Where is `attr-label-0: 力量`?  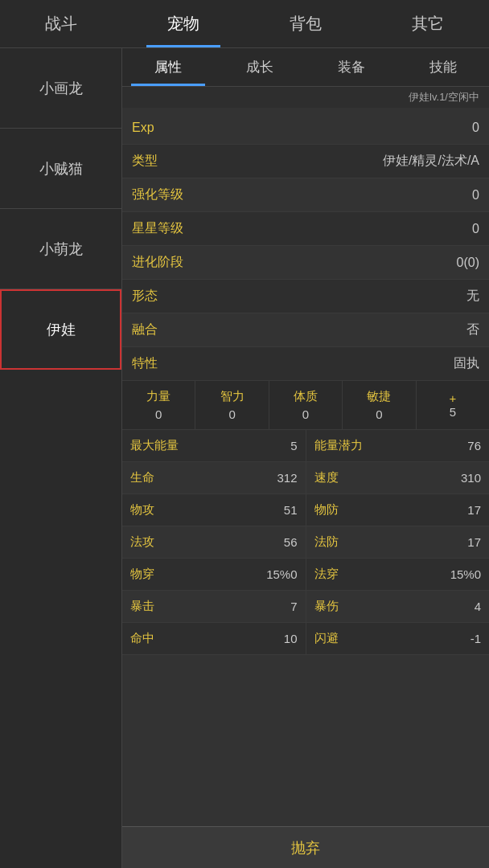
attr-label-0: 力量 is located at coordinates (158, 397).